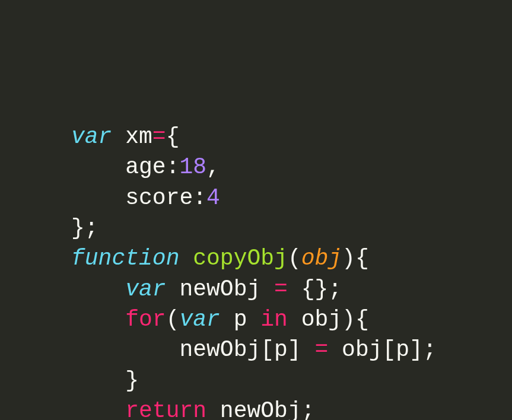 The image size is (512, 420). I want to click on code-token: score, so click(159, 198).